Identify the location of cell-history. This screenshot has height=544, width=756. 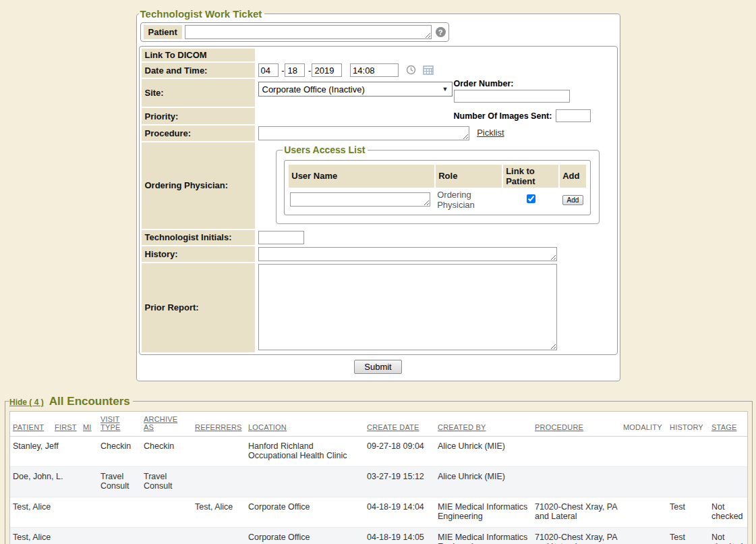
(688, 482).